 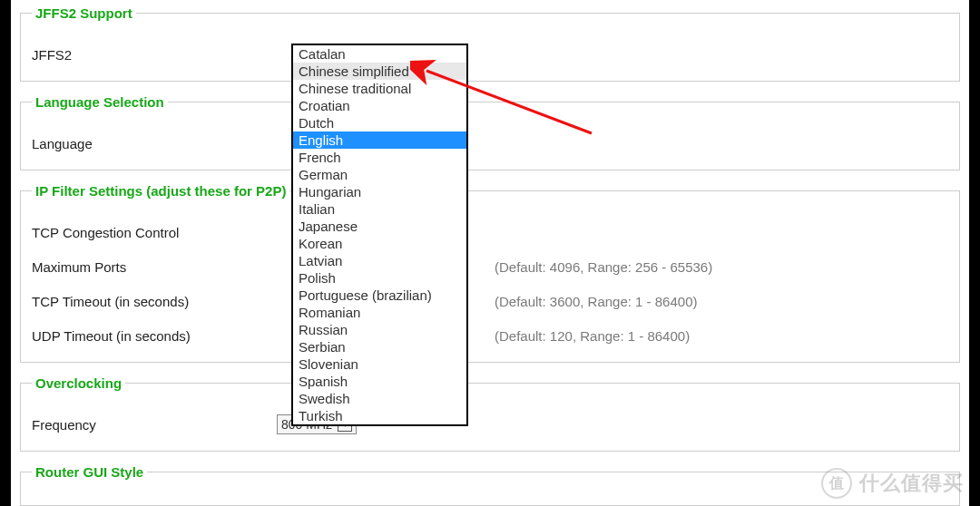 What do you see at coordinates (154, 336) in the screenshot?
I see `label-udp-timeout: UDP Timeout (in seconds)` at bounding box center [154, 336].